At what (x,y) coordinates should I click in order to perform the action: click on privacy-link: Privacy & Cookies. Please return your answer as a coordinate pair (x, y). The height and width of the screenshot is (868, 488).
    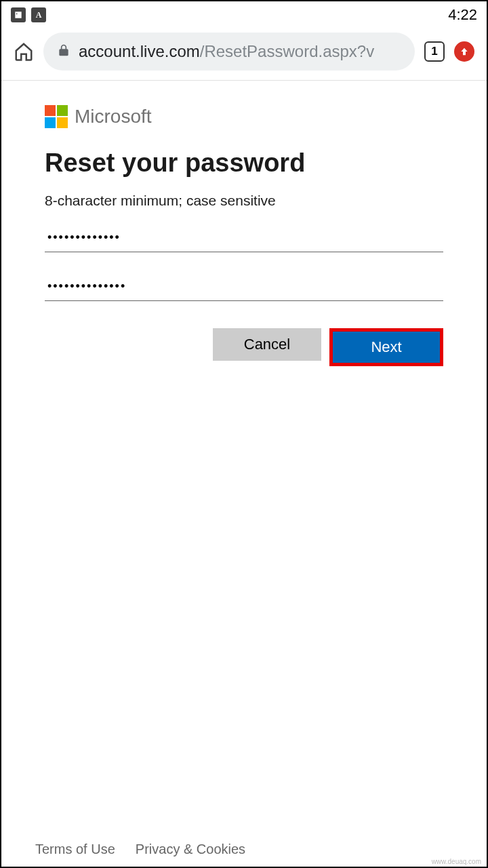
    Looking at the image, I should click on (190, 849).